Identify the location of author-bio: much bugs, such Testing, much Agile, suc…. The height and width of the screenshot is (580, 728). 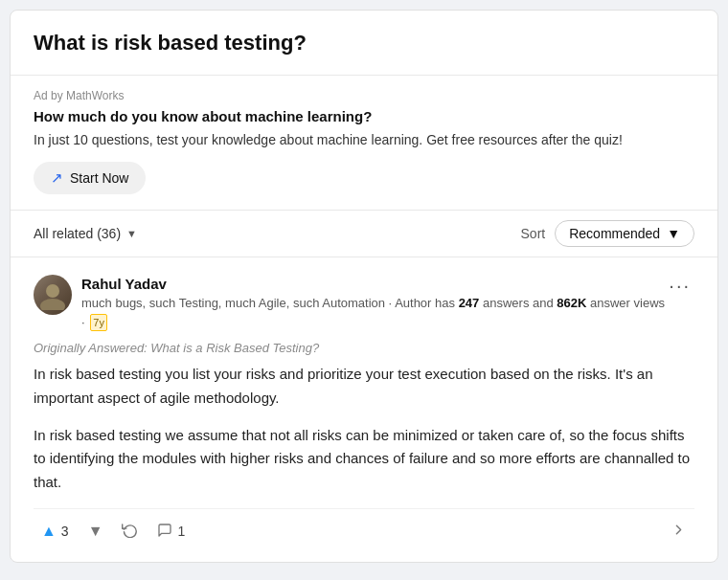
(374, 312).